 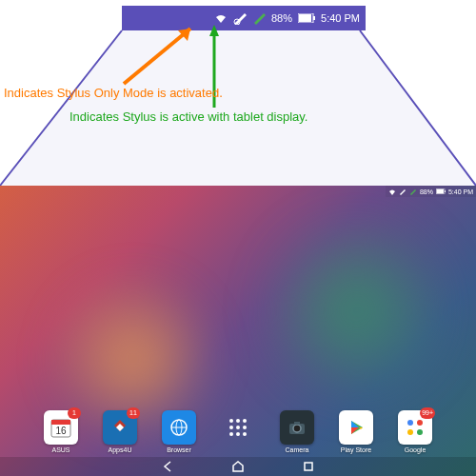 I want to click on calendar-icon: 16, so click(x=61, y=427).